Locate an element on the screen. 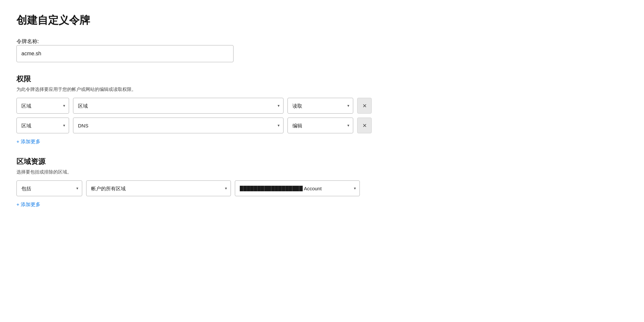 The image size is (644, 322). zone-resources-heading: 区域资源 is located at coordinates (322, 162).